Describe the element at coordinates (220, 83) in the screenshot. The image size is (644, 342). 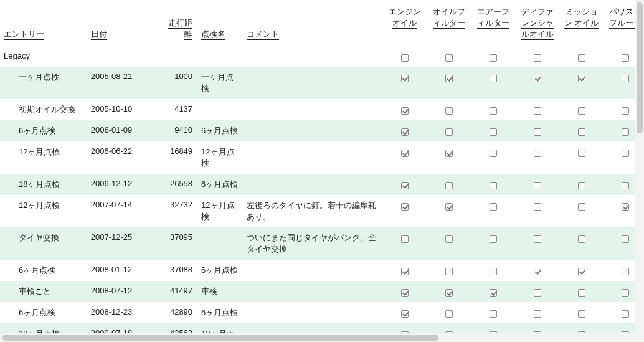
I see `cell-check-name: 一ヶ月点検` at that location.